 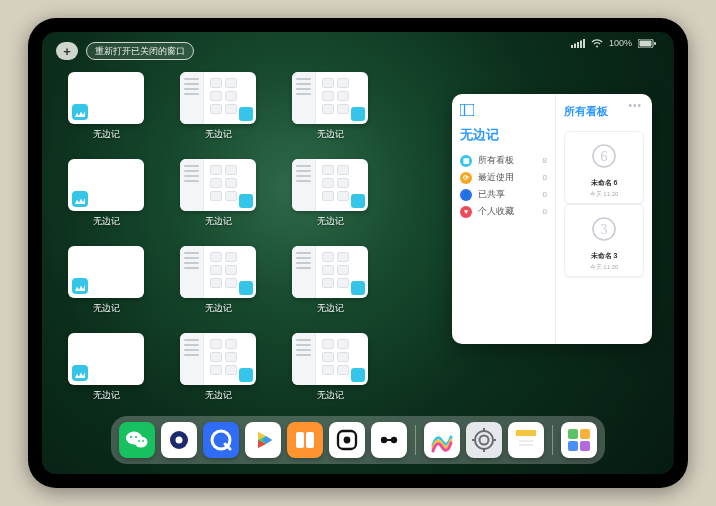 I want to click on dock-app-folder, so click(x=579, y=440).